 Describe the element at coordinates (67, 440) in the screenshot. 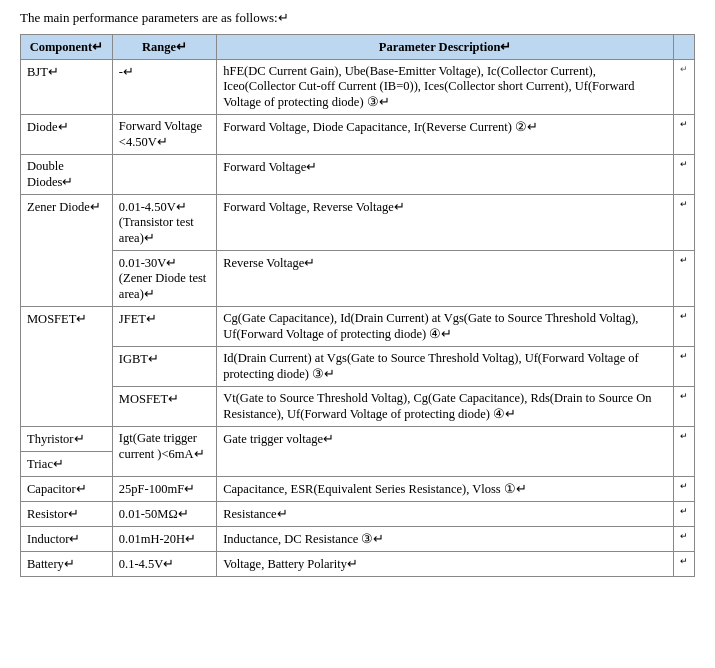

I see `cell-component: Thyristor↵` at that location.